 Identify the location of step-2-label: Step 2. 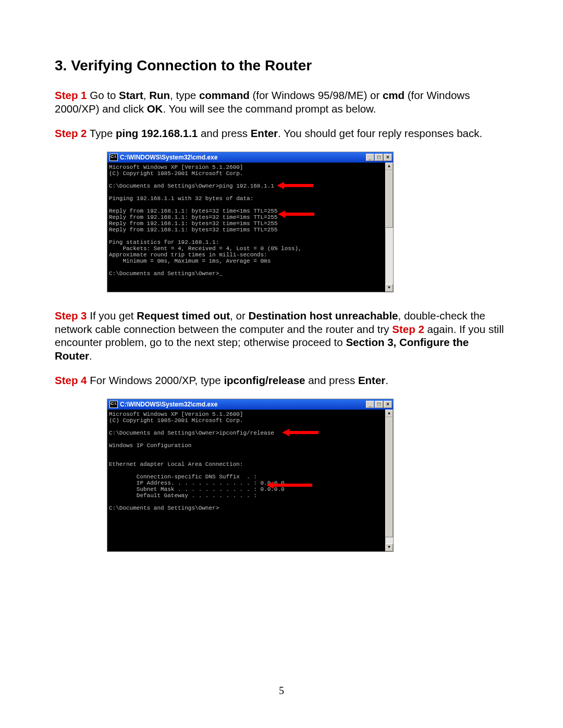
(71, 133).